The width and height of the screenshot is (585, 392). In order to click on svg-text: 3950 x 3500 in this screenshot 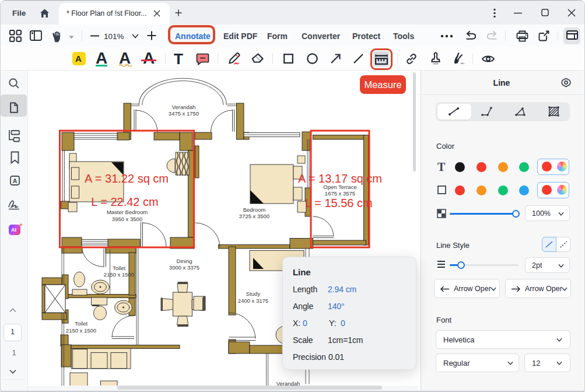, I will do `click(127, 219)`.